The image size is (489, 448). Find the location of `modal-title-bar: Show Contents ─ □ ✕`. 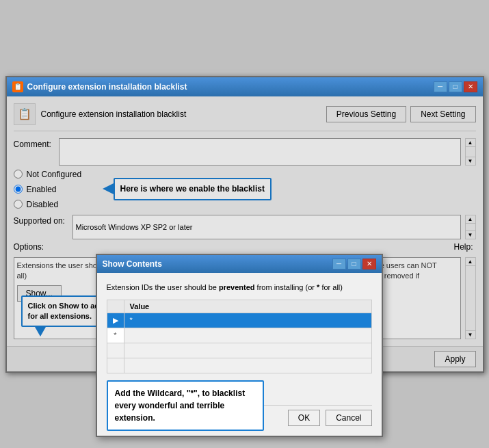

modal-title-bar: Show Contents ─ □ ✕ is located at coordinates (239, 264).